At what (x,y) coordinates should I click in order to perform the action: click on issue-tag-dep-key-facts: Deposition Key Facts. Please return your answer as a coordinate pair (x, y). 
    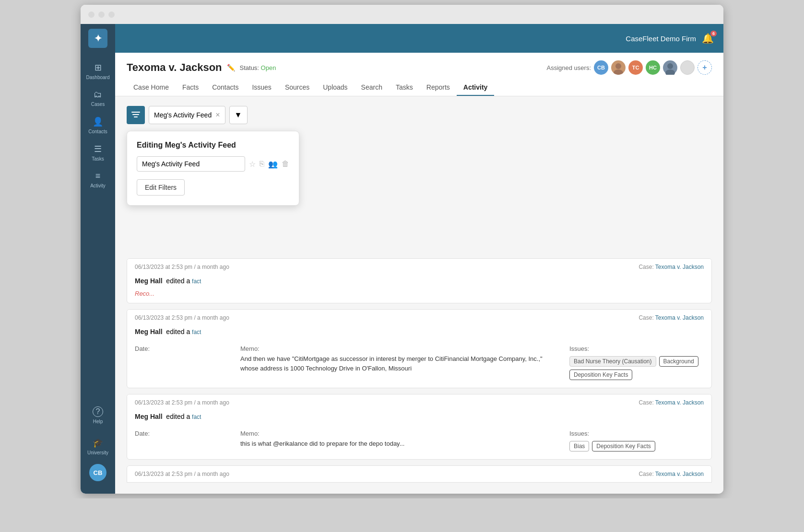
    Looking at the image, I should click on (601, 375).